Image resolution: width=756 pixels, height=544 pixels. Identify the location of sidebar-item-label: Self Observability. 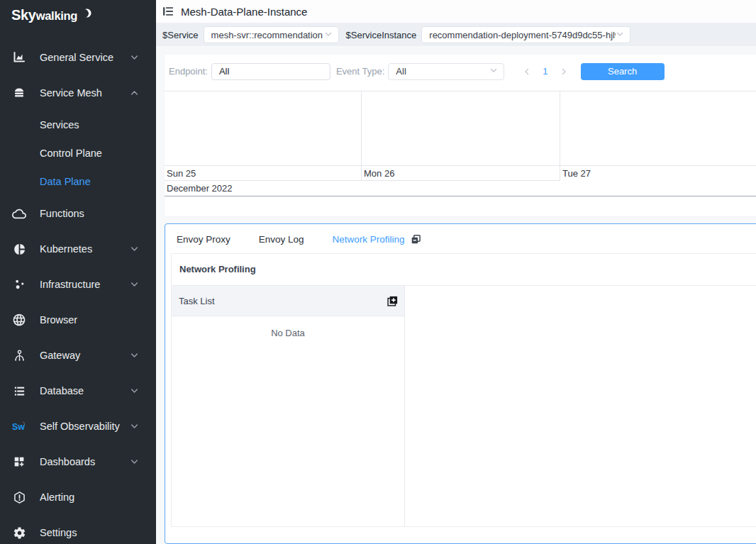
(79, 426).